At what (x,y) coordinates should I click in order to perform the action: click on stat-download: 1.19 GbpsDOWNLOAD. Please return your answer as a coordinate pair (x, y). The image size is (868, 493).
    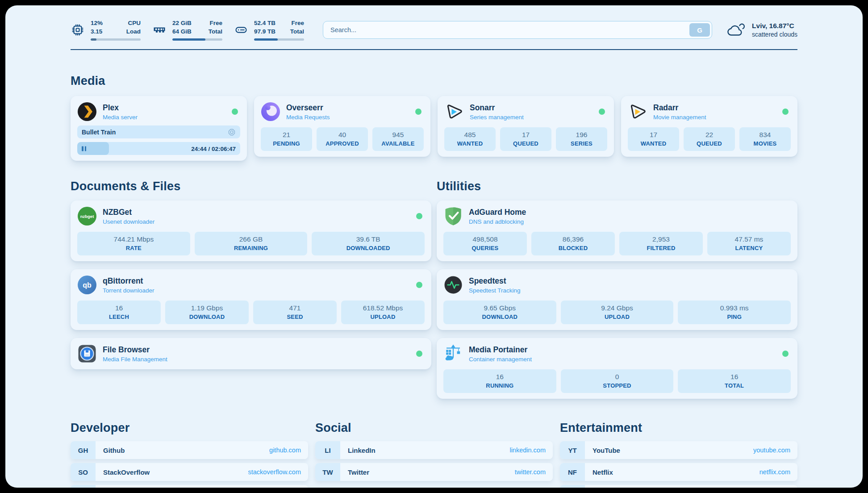
    Looking at the image, I should click on (207, 313).